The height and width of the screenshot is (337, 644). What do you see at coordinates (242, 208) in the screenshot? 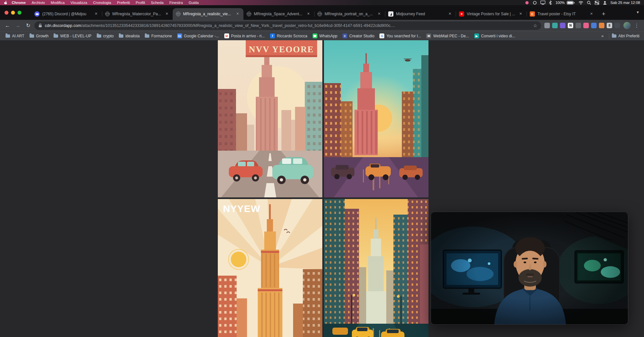
I see `poster-3-title: NYYEW` at bounding box center [242, 208].